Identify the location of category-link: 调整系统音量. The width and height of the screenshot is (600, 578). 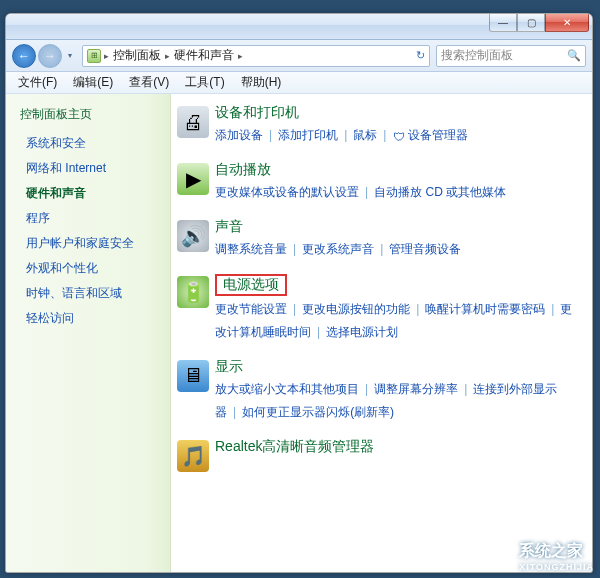
(251, 249).